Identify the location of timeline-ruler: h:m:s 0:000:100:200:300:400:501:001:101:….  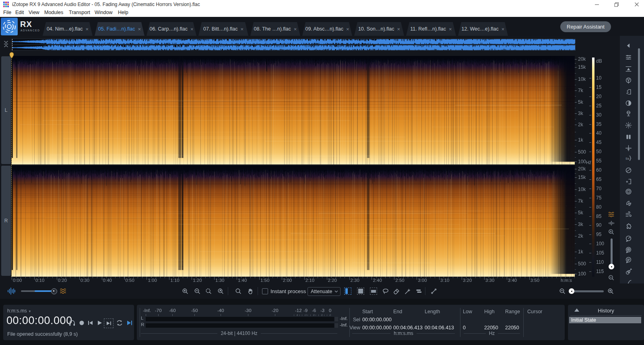
(293, 280).